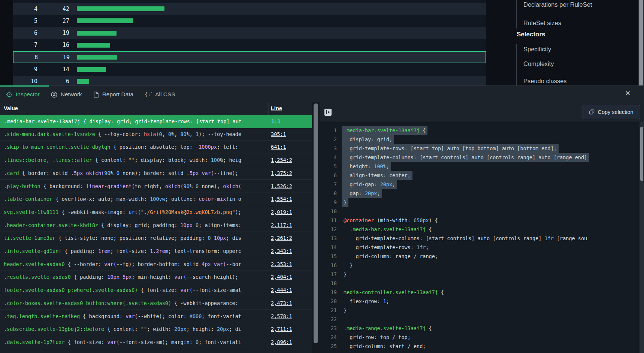 Image resolution: width=644 pixels, height=353 pixels. I want to click on table-row: .results.svelte-asdas0 { padding: 10px 5…, so click(156, 277).